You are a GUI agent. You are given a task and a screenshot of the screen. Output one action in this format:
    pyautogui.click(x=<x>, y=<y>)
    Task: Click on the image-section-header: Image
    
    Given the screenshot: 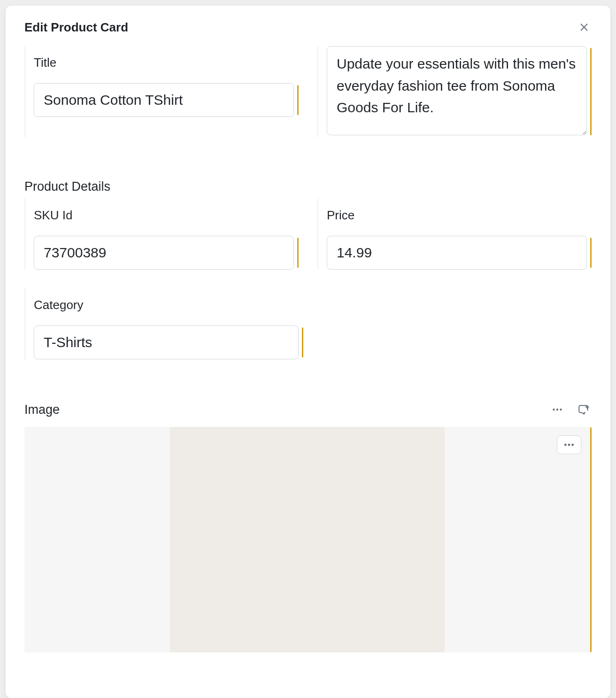 What is the action you would take?
    pyautogui.click(x=308, y=410)
    